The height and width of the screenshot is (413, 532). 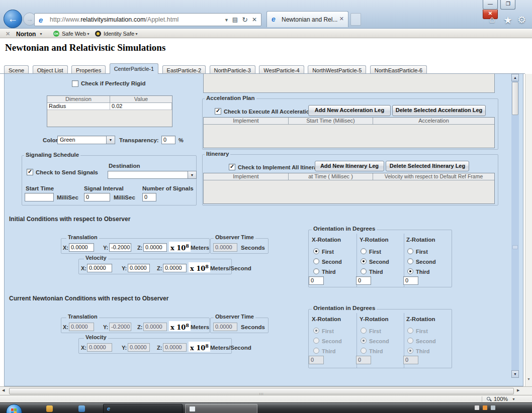 What do you see at coordinates (308, 19) in the screenshot?
I see `browser-tab: e Newtonian and Rel... ✕` at bounding box center [308, 19].